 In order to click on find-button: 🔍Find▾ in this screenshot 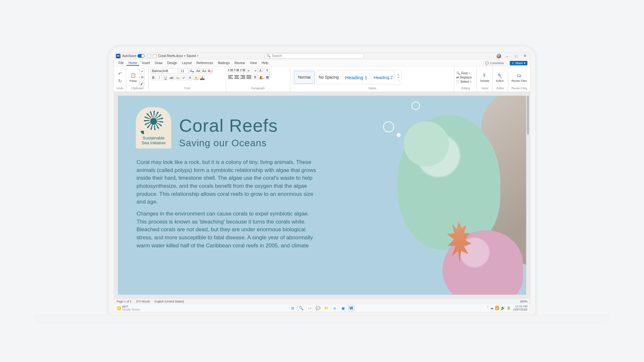, I will do `click(464, 73)`.